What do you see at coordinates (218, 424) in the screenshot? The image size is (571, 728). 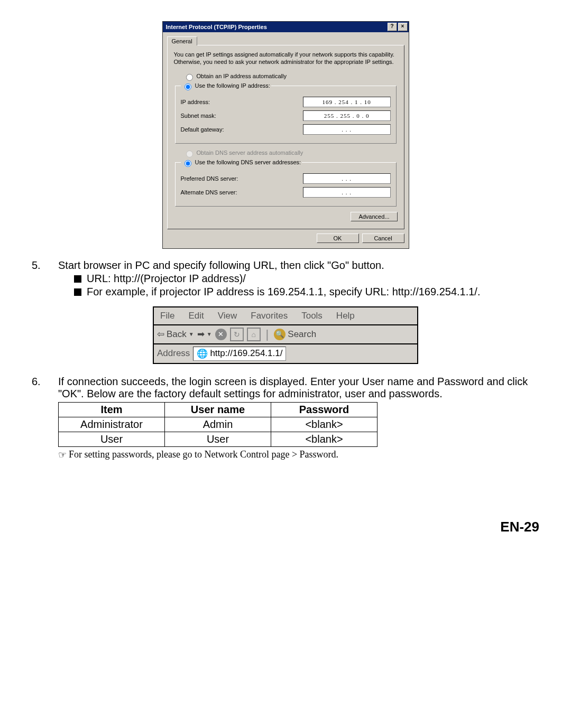 I see `cell-username: Admin` at bounding box center [218, 424].